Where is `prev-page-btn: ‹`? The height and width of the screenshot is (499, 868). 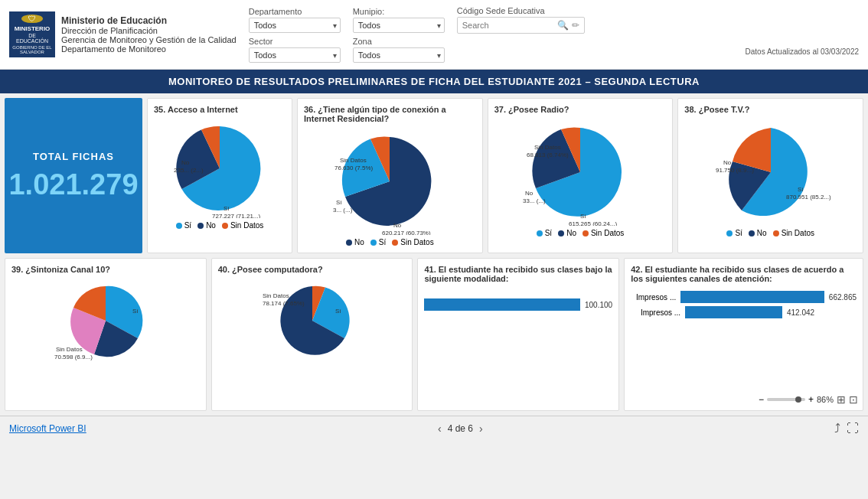 prev-page-btn: ‹ is located at coordinates (439, 429).